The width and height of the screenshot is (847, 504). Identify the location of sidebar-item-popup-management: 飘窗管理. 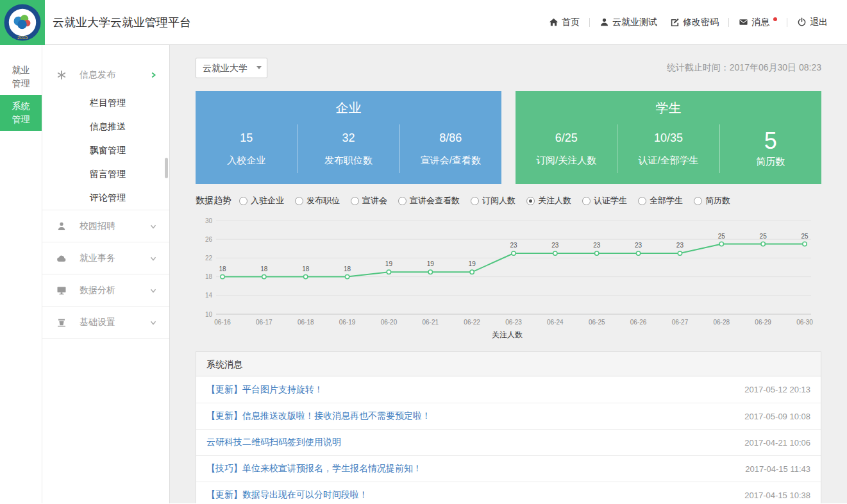
(106, 150).